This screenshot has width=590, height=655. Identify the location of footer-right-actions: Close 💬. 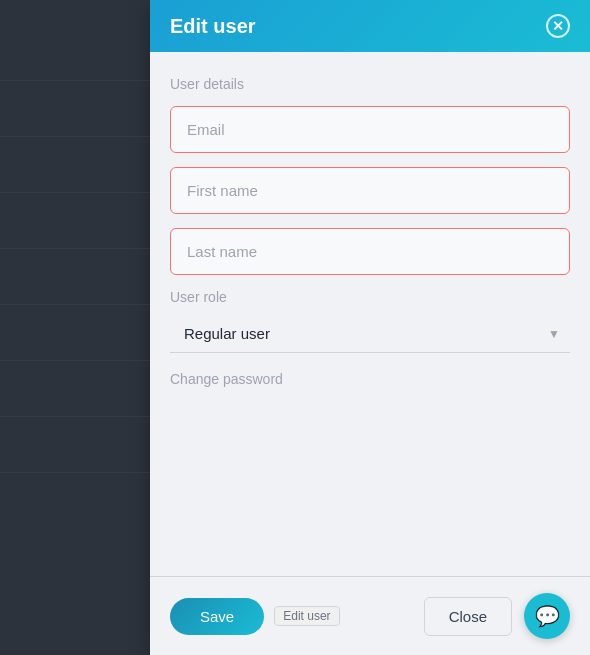
(497, 616).